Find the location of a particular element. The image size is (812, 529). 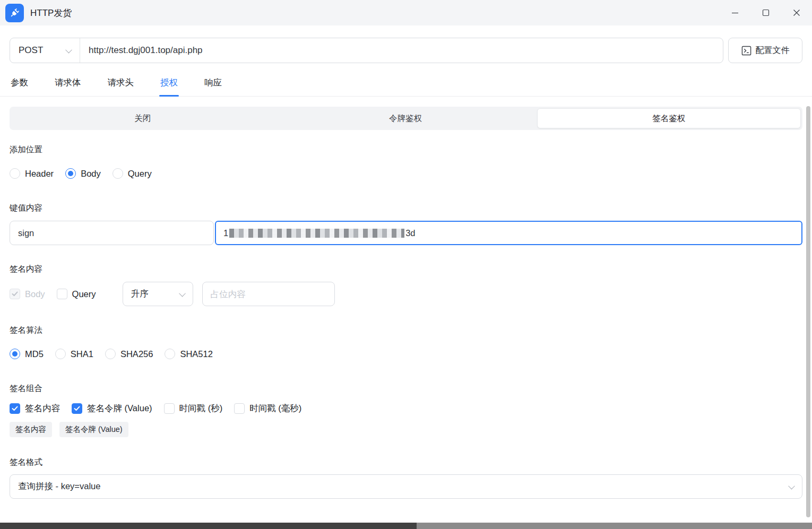

radio-sha512-label: SHA512 is located at coordinates (196, 354).